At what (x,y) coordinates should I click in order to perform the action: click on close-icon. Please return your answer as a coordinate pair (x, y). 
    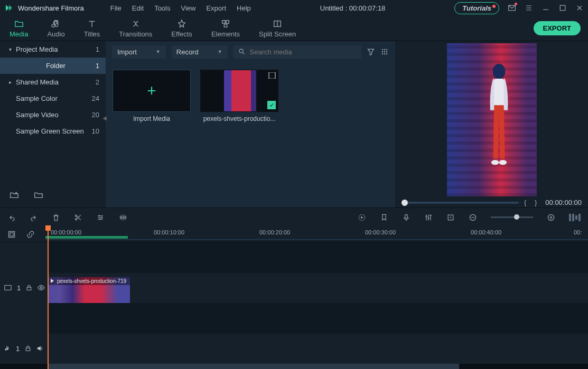
    Looking at the image, I should click on (580, 8).